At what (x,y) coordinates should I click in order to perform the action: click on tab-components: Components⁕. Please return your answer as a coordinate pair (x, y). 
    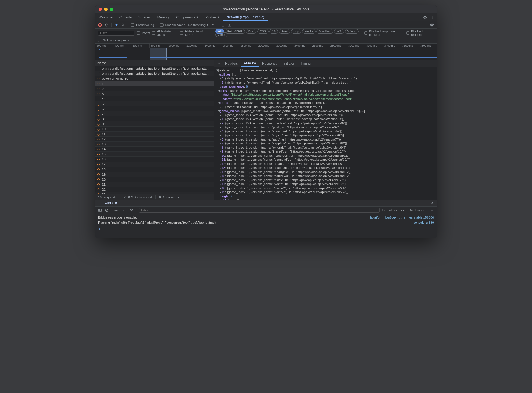
    Looking at the image, I should click on (188, 17).